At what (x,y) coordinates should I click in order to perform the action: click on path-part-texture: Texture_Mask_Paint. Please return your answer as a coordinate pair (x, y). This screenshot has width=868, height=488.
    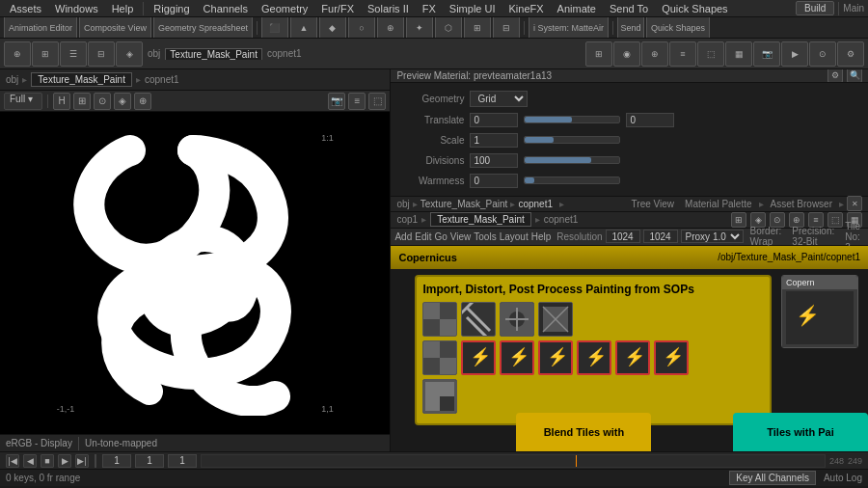
    Looking at the image, I should click on (465, 204).